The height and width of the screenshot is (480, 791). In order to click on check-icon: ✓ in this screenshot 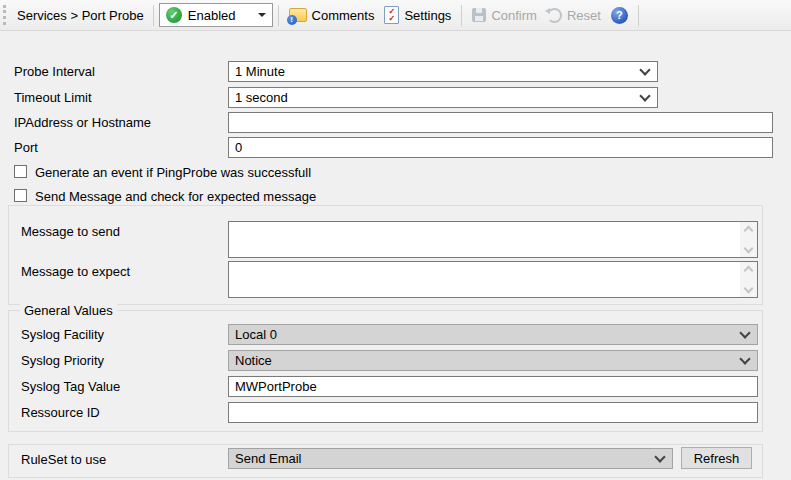, I will do `click(392, 18)`.